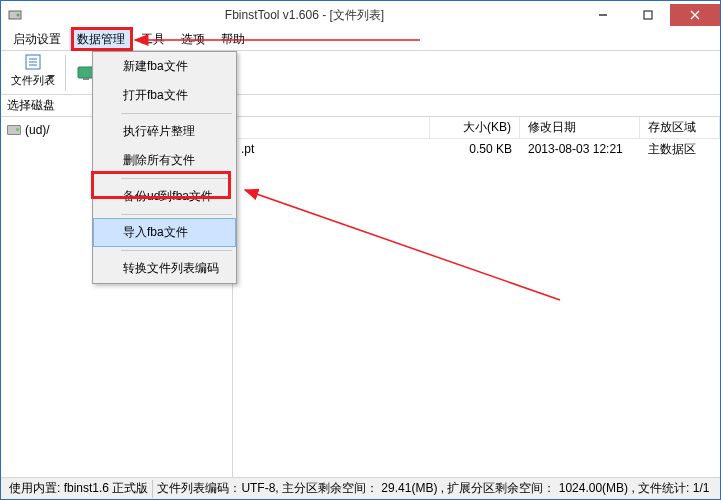 Image resolution: width=721 pixels, height=500 pixels. Describe the element at coordinates (51, 77) in the screenshot. I see `chevron-down-icon` at that location.